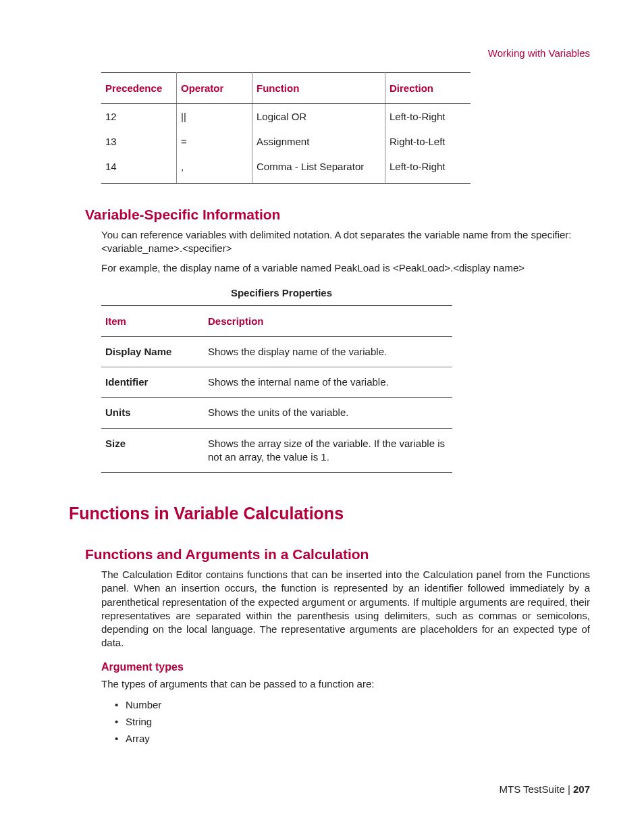 The height and width of the screenshot is (834, 644). What do you see at coordinates (215, 169) in the screenshot?
I see `cell-operator: ,` at bounding box center [215, 169].